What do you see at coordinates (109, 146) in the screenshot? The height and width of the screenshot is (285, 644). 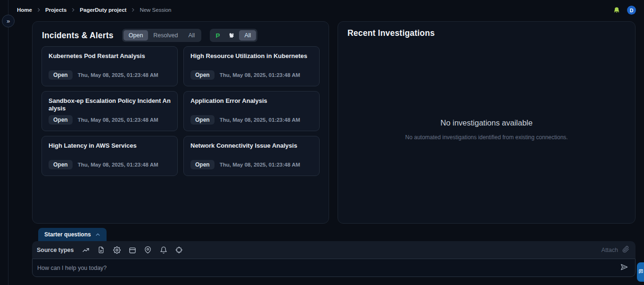 I see `incident-title: High Latency in AWS Services` at bounding box center [109, 146].